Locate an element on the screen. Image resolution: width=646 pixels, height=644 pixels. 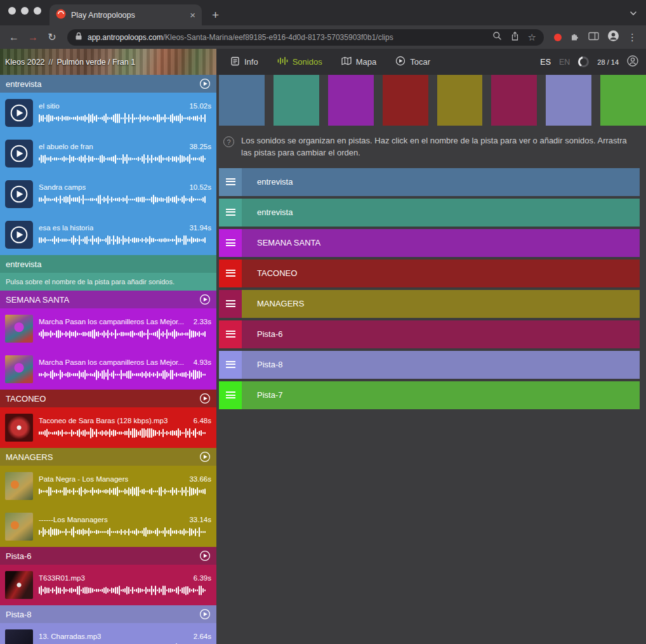
clip: T633R01.mp36.39s is located at coordinates (108, 585).